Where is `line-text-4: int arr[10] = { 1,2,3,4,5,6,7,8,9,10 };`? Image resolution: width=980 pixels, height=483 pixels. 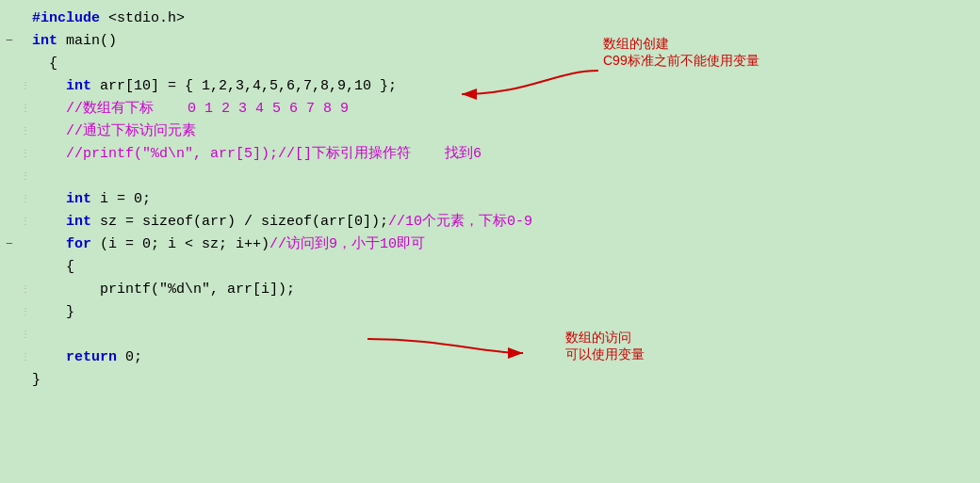 line-text-4: int arr[10] = { 1,2,3,4,5,6,7,8,9,10 }; is located at coordinates (215, 87).